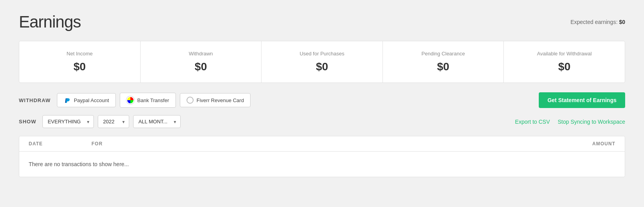 The height and width of the screenshot is (207, 644). I want to click on paypal-icon, so click(67, 100).